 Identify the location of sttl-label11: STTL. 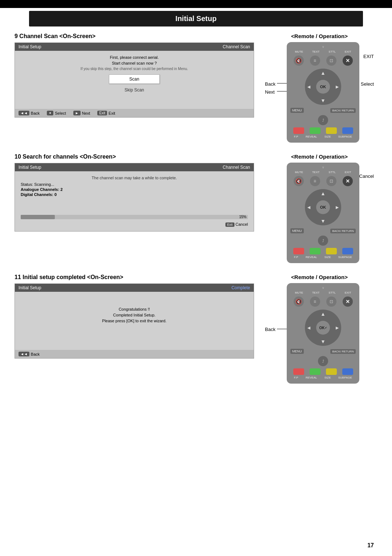
(332, 293).